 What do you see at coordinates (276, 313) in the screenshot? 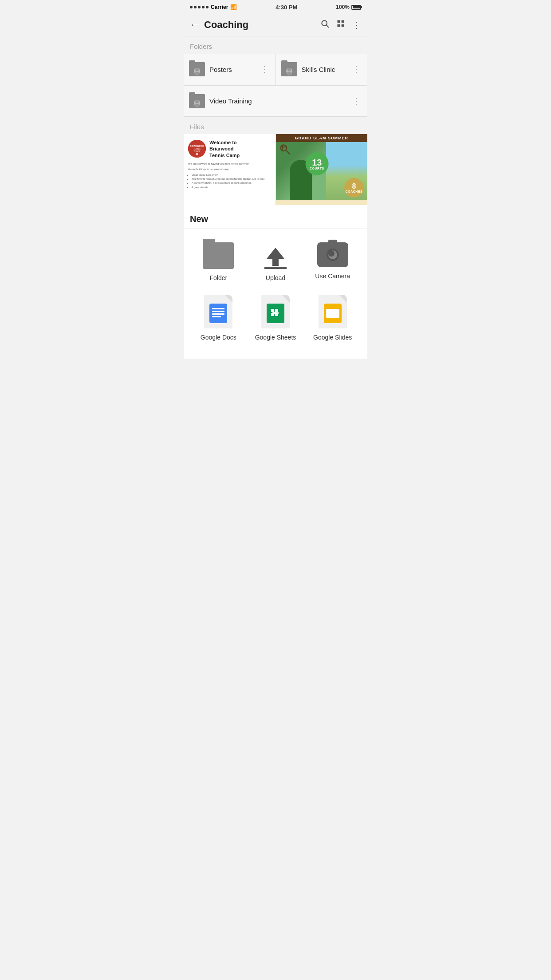
I see `sheets-grid-svg` at bounding box center [276, 313].